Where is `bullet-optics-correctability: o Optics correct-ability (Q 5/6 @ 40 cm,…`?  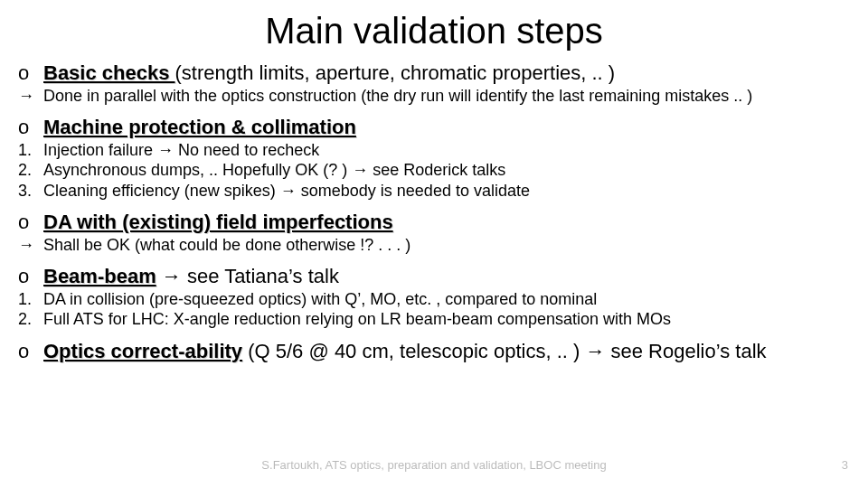
bullet-optics-correctability: o Optics correct-ability (Q 5/6 @ 40 cm,… is located at coordinates (434, 352).